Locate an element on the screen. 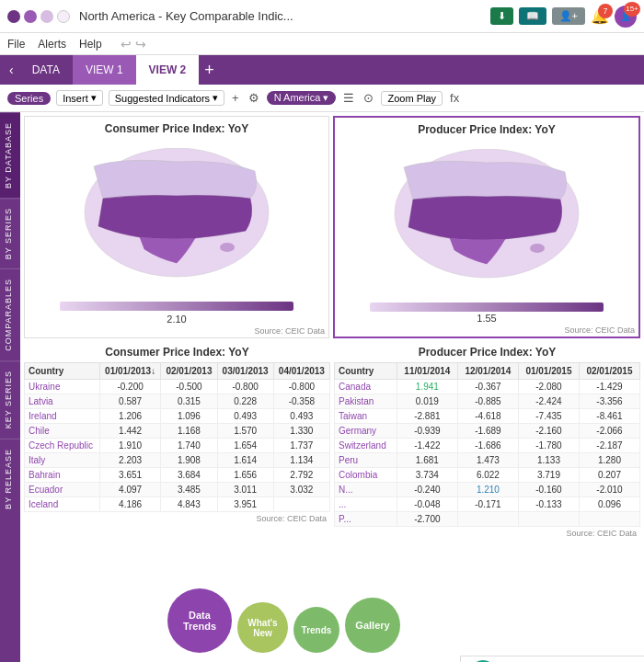 This screenshot has height=662, width=644. title-actions: ⬇ 📖 👤+ 🔔 7 👤 15+ is located at coordinates (563, 17).